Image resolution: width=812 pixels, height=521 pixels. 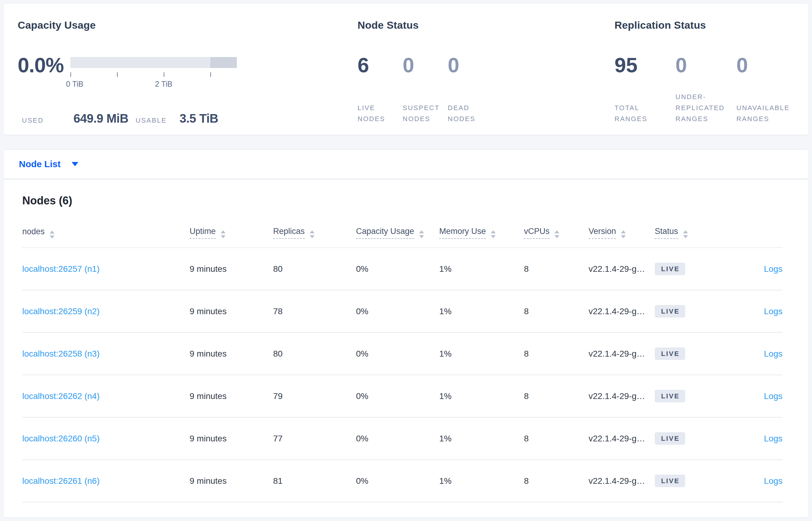 What do you see at coordinates (61, 269) in the screenshot?
I see `node-address-link: localhost:26257 (n1)` at bounding box center [61, 269].